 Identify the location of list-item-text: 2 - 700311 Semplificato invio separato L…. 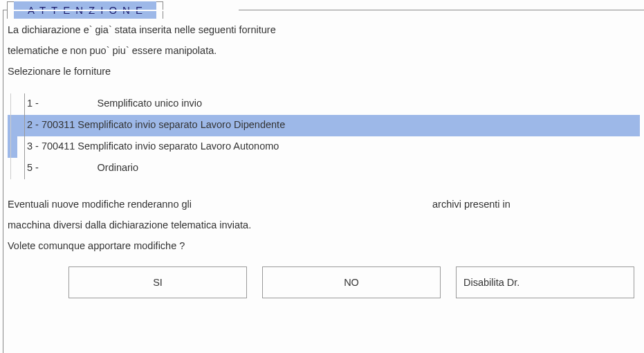
(332, 126).